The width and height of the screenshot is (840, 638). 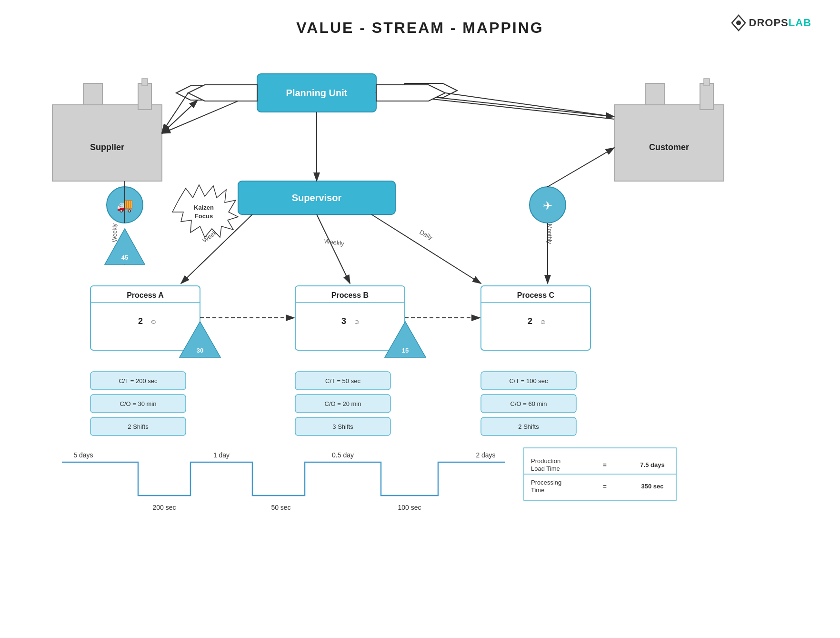 I want to click on timeline-50sec: 50 sec, so click(x=281, y=507).